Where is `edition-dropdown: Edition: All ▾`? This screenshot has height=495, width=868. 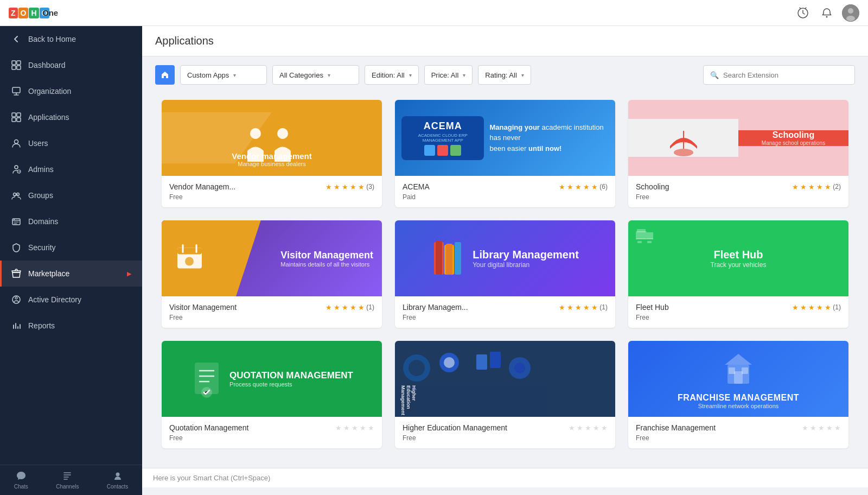
edition-dropdown: Edition: All ▾ is located at coordinates (392, 75).